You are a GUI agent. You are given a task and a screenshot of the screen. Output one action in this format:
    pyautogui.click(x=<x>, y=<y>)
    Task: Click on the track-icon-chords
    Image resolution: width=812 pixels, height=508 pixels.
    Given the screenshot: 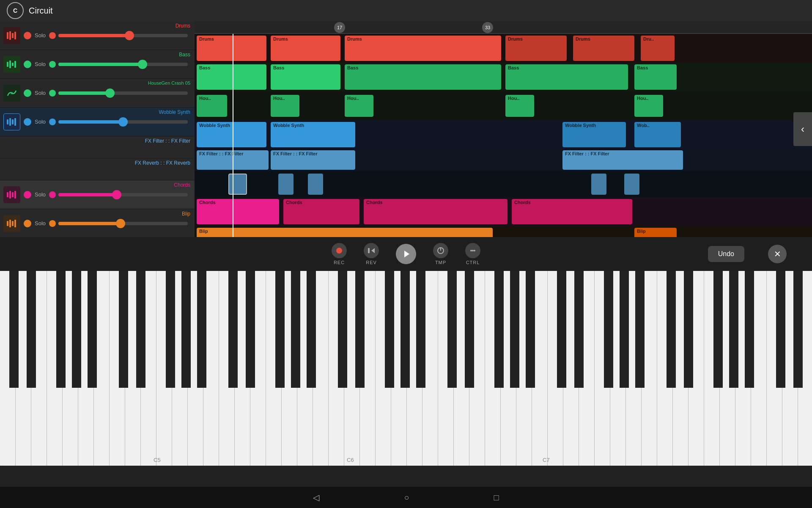 What is the action you would take?
    pyautogui.click(x=12, y=195)
    